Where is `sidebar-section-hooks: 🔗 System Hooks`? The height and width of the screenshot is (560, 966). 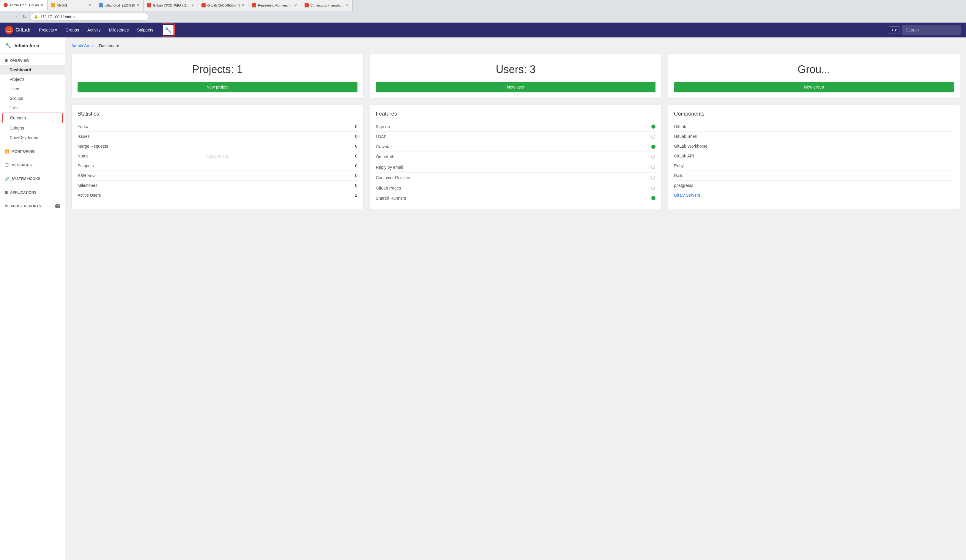
sidebar-section-hooks: 🔗 System Hooks is located at coordinates (33, 179).